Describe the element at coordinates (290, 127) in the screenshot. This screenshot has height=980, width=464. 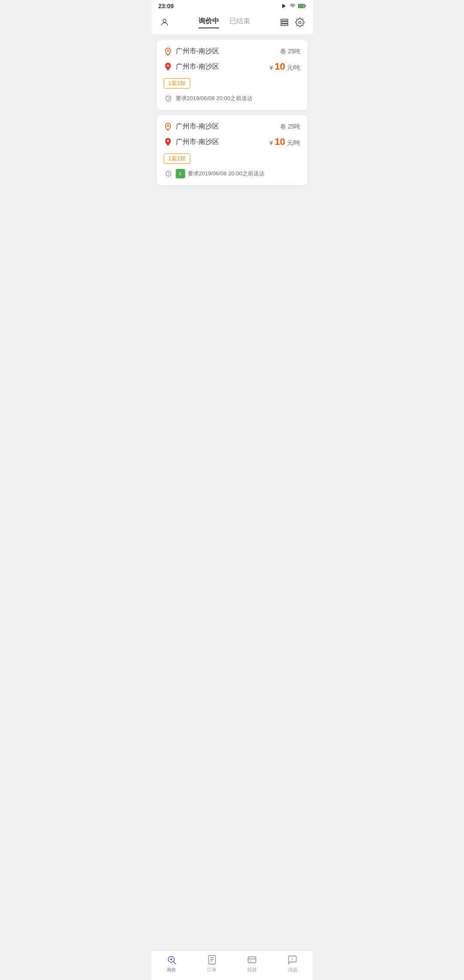
I see `weight-info-2: 卷 25吨` at that location.